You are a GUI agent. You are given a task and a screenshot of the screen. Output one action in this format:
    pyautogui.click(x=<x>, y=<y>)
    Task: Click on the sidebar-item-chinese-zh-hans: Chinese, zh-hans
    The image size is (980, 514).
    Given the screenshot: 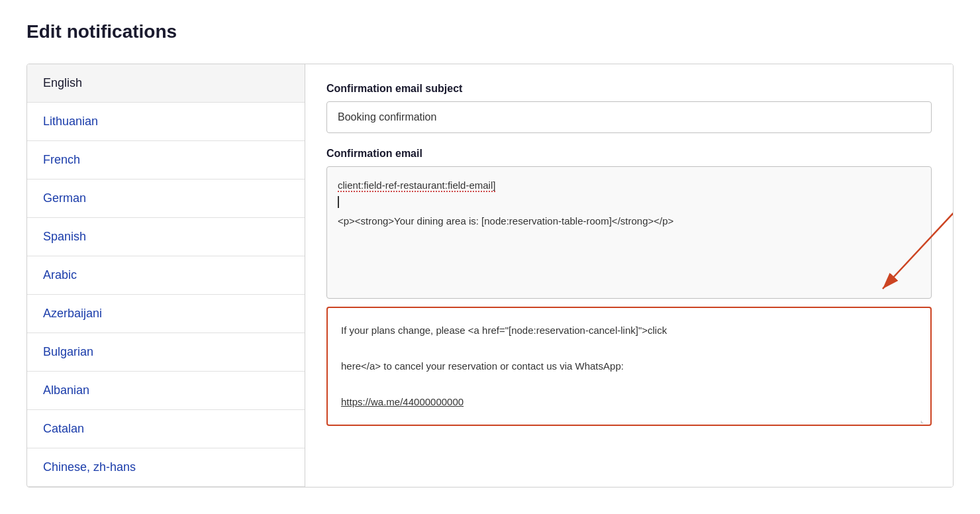 What is the action you would take?
    pyautogui.click(x=166, y=468)
    